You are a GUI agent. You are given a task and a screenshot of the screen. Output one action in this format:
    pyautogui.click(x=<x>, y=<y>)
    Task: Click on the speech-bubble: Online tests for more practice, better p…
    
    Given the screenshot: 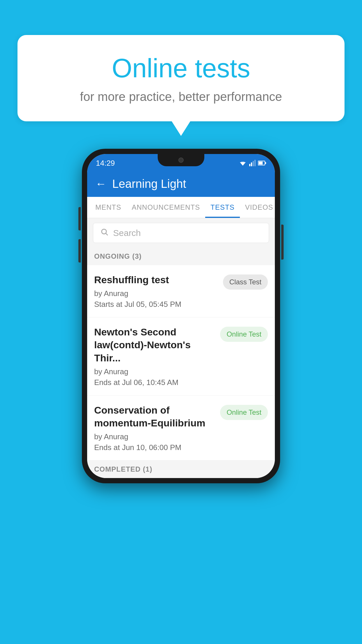 What is the action you would take?
    pyautogui.click(x=181, y=78)
    